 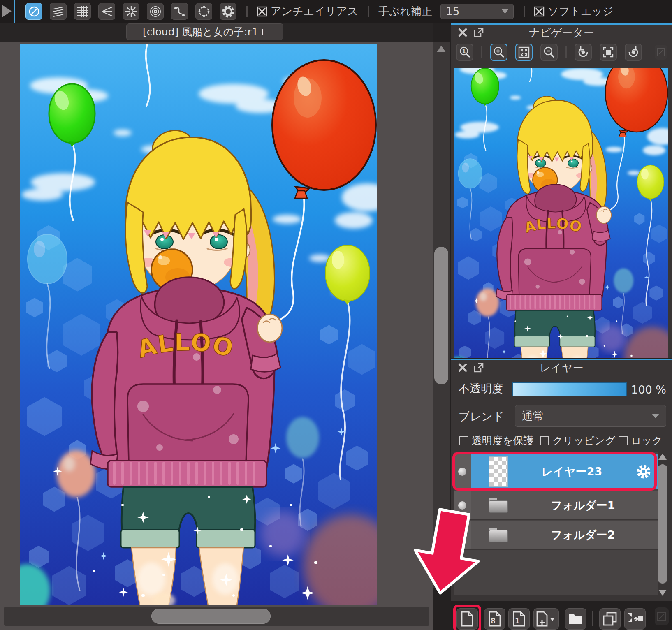 I want to click on duplicate-layer-button, so click(x=610, y=619).